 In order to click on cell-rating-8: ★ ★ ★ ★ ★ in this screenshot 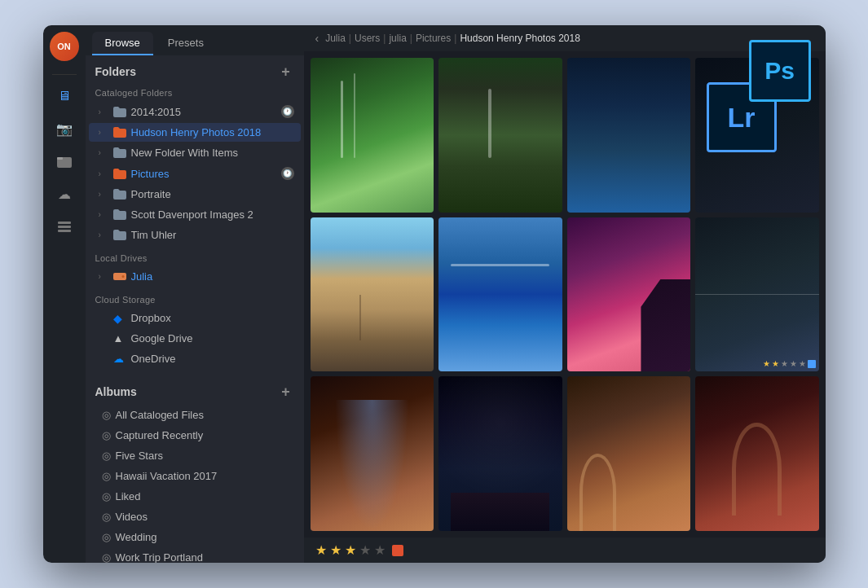, I will do `click(789, 363)`.